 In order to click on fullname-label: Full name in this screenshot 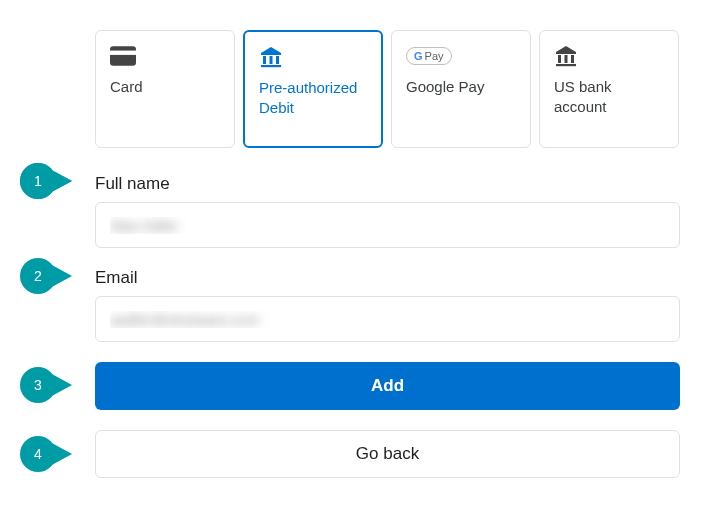, I will do `click(388, 184)`.